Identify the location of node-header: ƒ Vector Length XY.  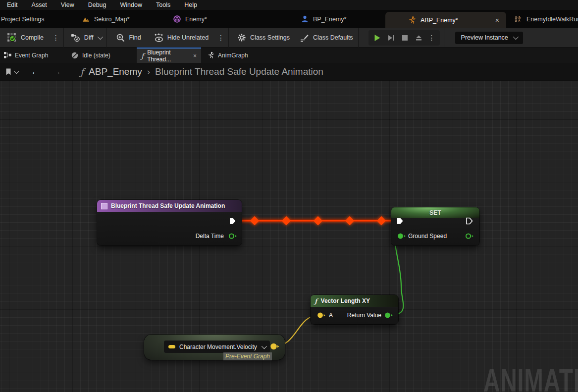
(355, 301).